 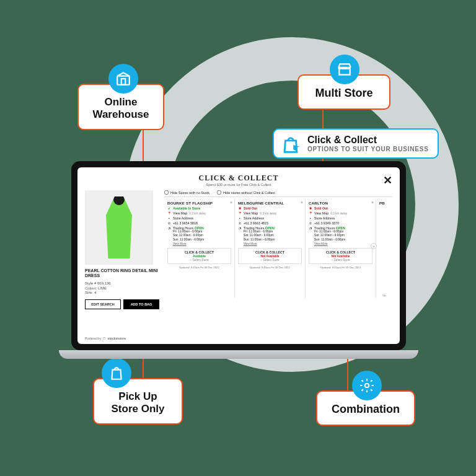 What do you see at coordinates (341, 203) in the screenshot?
I see `store-name: CARLTON` at bounding box center [341, 203].